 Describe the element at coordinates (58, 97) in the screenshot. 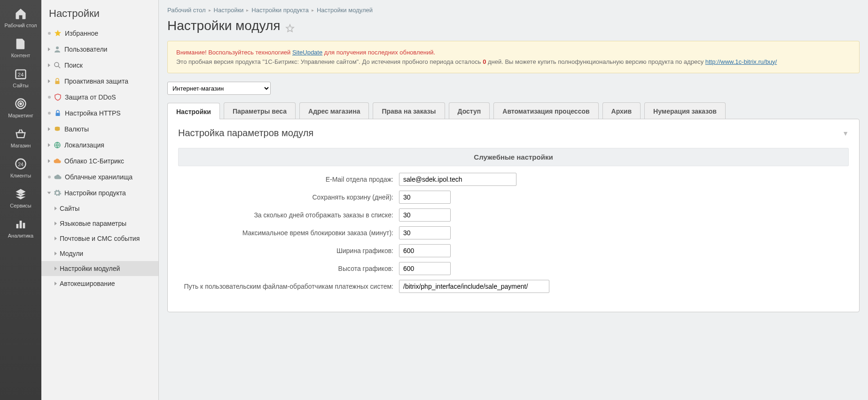

I see `shield-icon` at that location.